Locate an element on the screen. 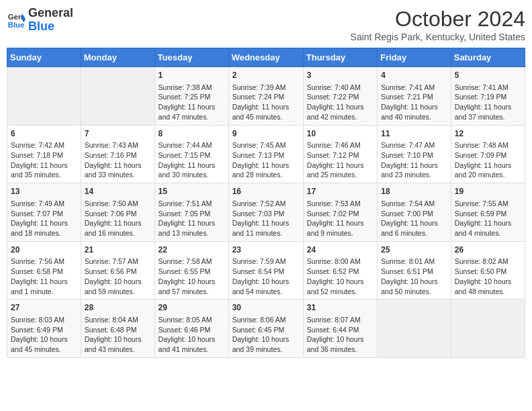 The height and width of the screenshot is (411, 532). sunset-text: Sunset: 6:45 PM is located at coordinates (266, 330).